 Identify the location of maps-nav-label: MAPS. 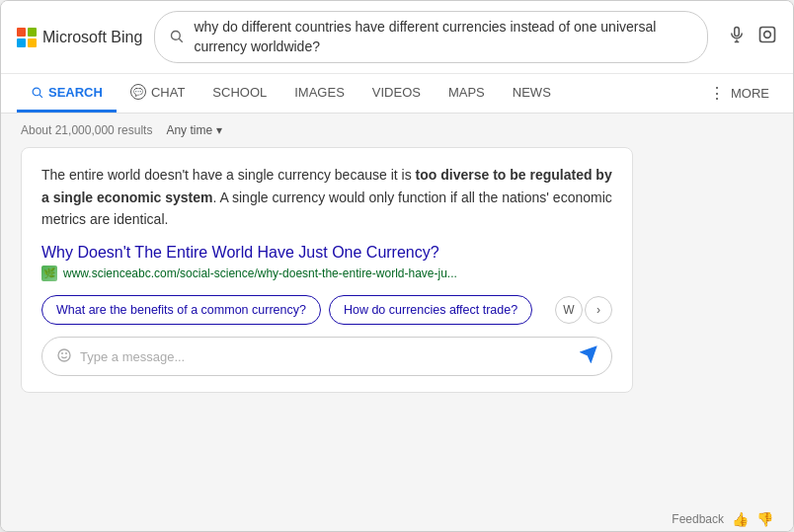
(466, 93).